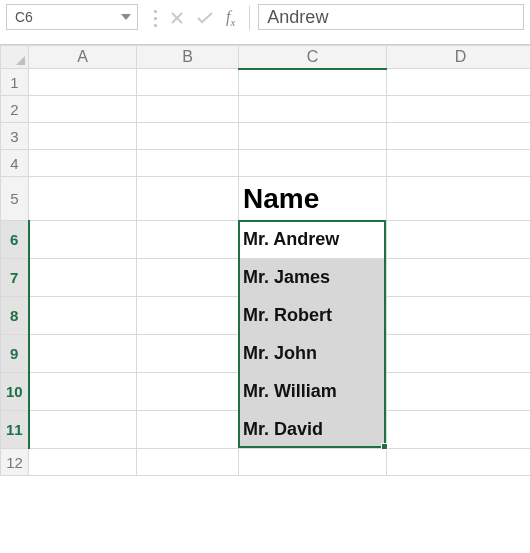  Describe the element at coordinates (83, 278) in the screenshot. I see `cell-A7` at that location.